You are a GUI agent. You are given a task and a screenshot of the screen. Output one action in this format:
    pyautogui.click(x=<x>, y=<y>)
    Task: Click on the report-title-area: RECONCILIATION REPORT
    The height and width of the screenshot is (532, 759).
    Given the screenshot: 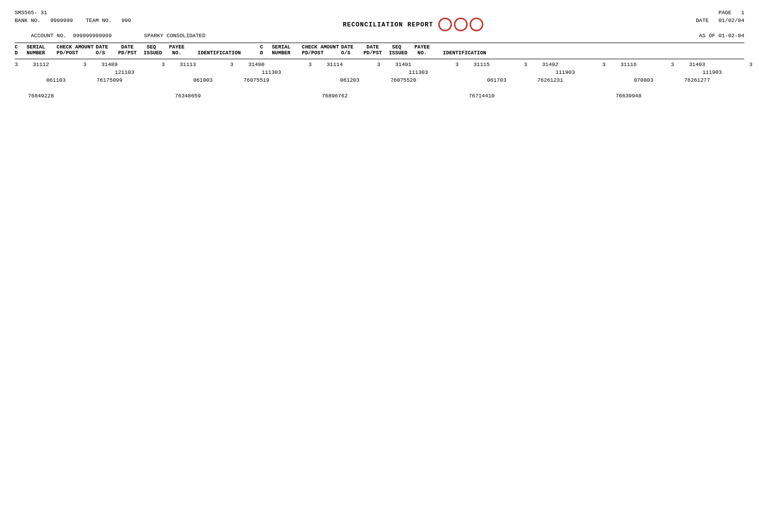 What is the action you would take?
    pyautogui.click(x=413, y=24)
    